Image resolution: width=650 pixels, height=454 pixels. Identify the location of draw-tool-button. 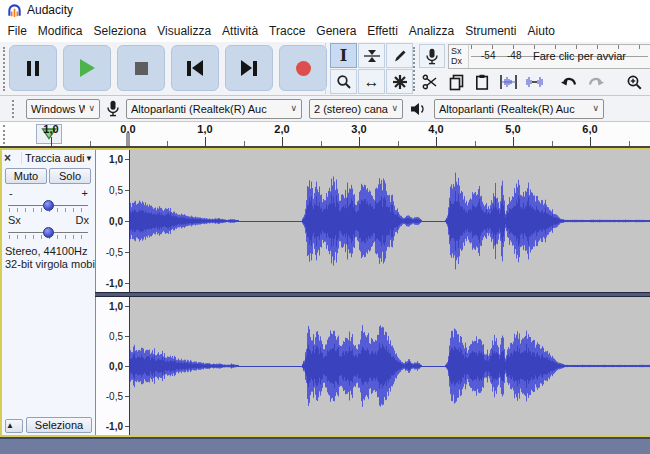
(400, 56).